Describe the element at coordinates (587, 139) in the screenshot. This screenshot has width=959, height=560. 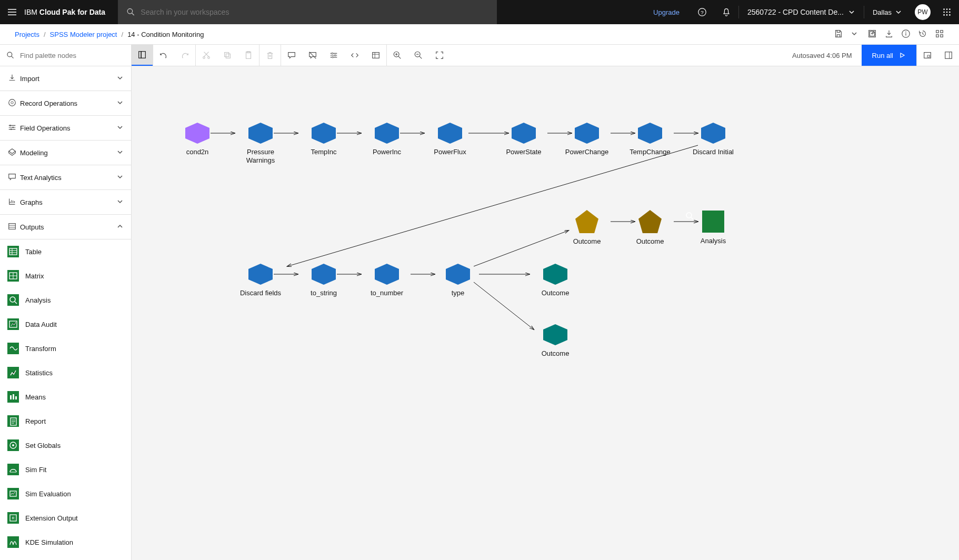
I see `node-powerchange: PowerChange` at that location.